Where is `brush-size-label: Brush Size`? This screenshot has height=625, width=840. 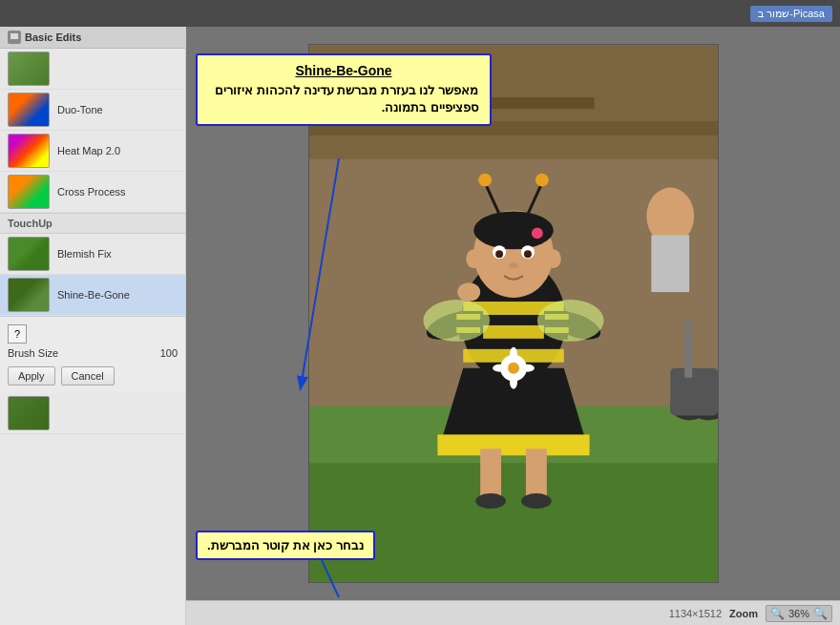
brush-size-label: Brush Size is located at coordinates (32, 353).